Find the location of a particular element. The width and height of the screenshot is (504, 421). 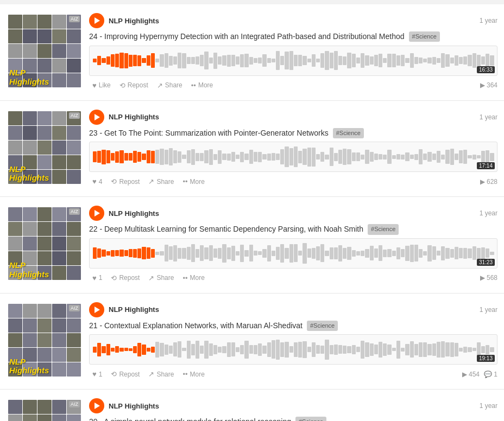

duration-badge: 16:33 is located at coordinates (486, 69).